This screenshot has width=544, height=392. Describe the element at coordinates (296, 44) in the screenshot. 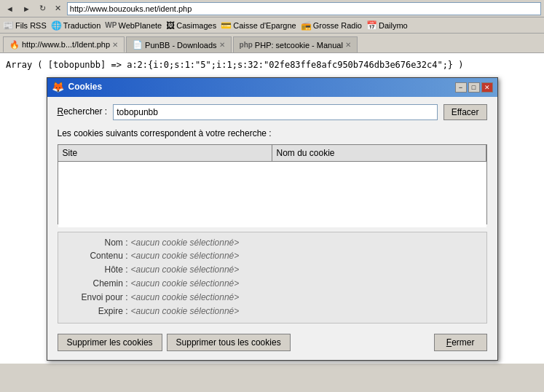

I see `tab-php: php PHP: setcookie - Manual ✕` at that location.